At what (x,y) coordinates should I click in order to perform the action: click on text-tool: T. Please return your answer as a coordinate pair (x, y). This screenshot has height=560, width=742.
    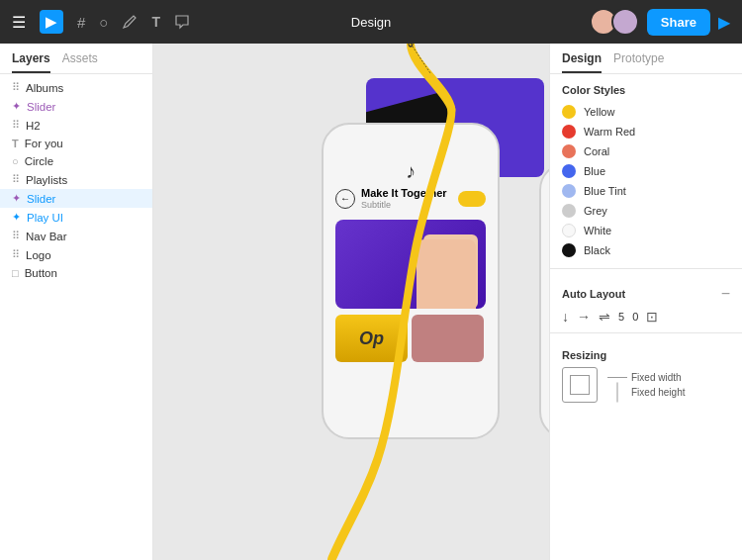
    Looking at the image, I should click on (156, 22).